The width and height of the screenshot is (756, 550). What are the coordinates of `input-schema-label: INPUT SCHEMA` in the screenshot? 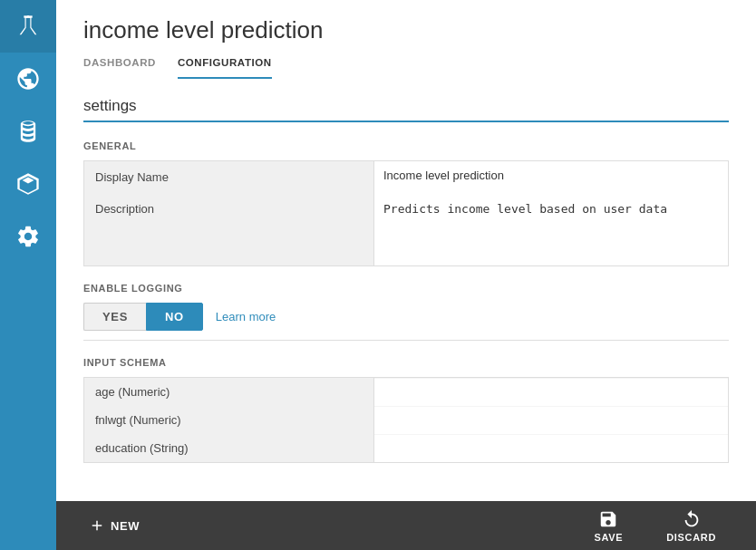 It's located at (406, 362).